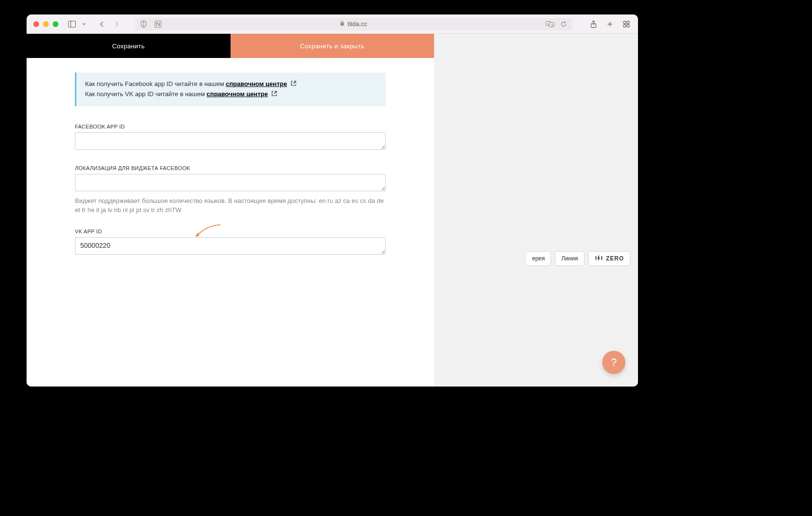  Describe the element at coordinates (116, 24) in the screenshot. I see `forward-button-icon` at that location.